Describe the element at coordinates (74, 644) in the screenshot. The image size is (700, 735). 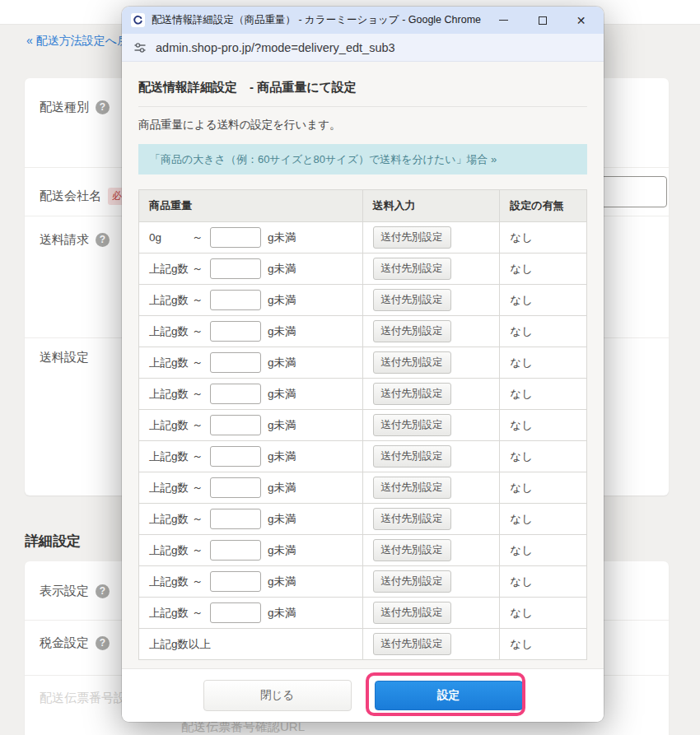
I see `field-label-tax-settings: 税金設定 ?` at that location.